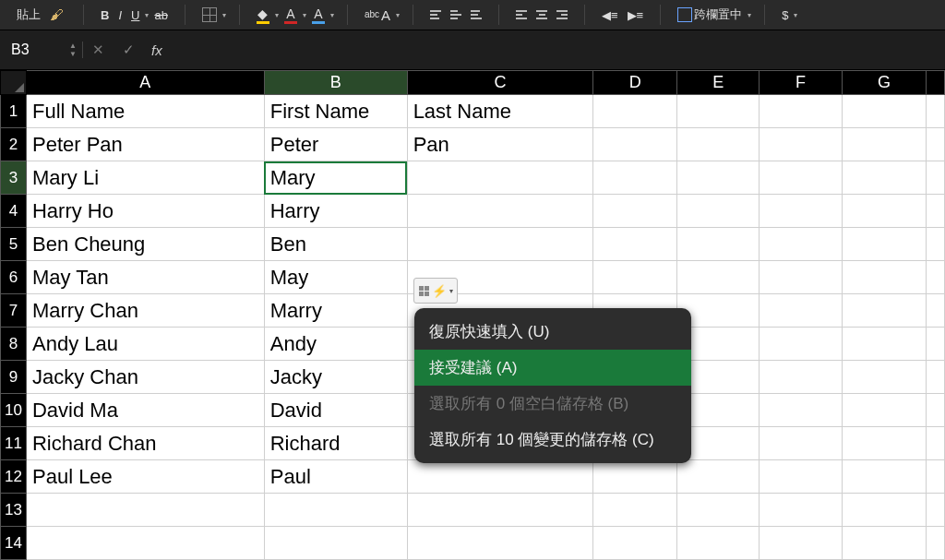 This screenshot has height=560, width=945. What do you see at coordinates (145, 112) in the screenshot?
I see `cell: Full Name` at bounding box center [145, 112].